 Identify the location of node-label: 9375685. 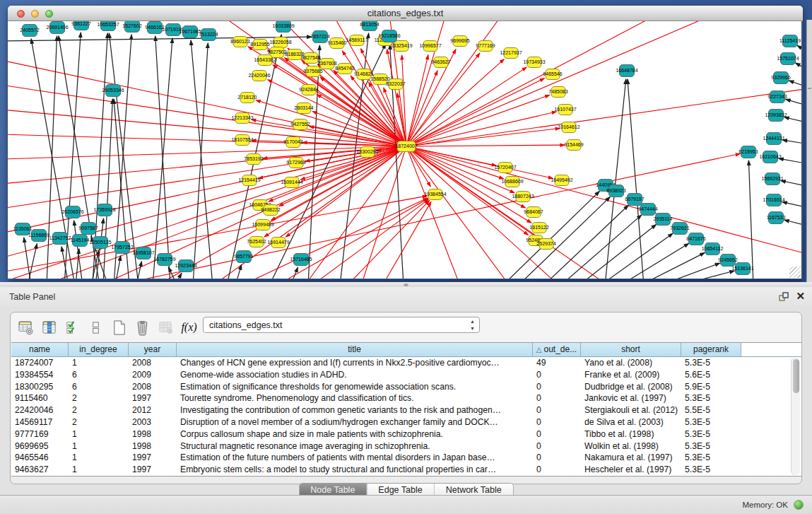
(312, 71).